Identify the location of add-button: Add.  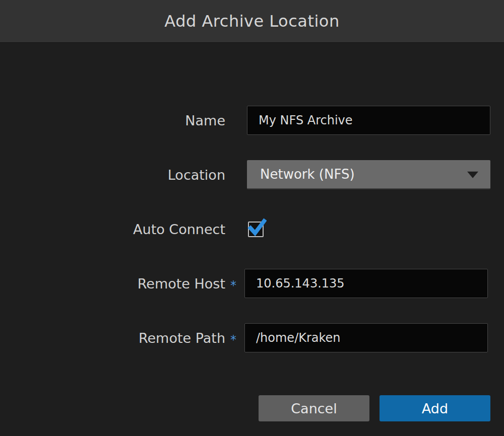
(435, 408).